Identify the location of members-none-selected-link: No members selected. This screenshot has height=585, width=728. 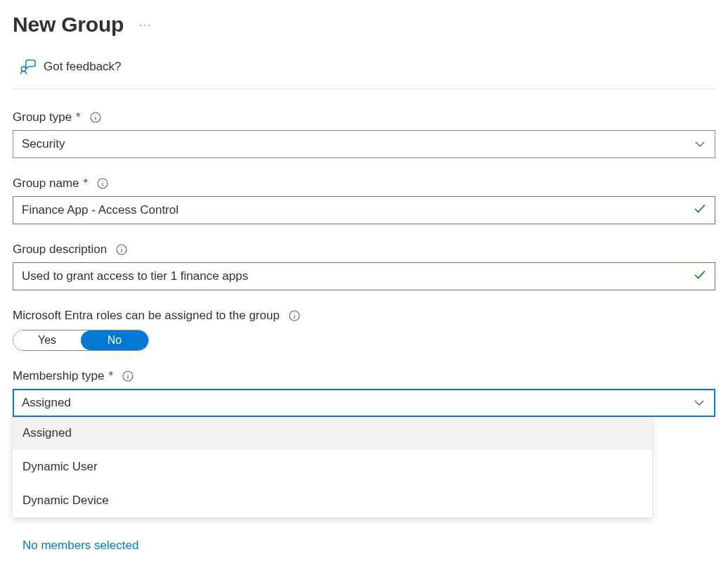
(364, 535).